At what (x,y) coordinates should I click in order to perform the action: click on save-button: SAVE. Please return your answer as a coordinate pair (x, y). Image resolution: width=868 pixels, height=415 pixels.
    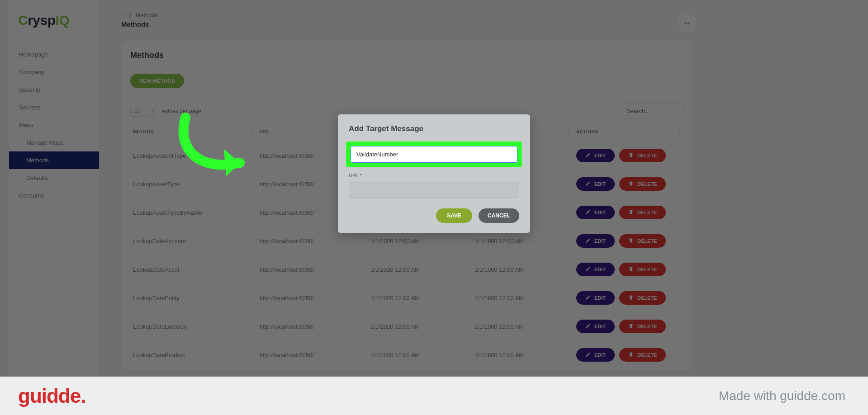
    Looking at the image, I should click on (454, 216).